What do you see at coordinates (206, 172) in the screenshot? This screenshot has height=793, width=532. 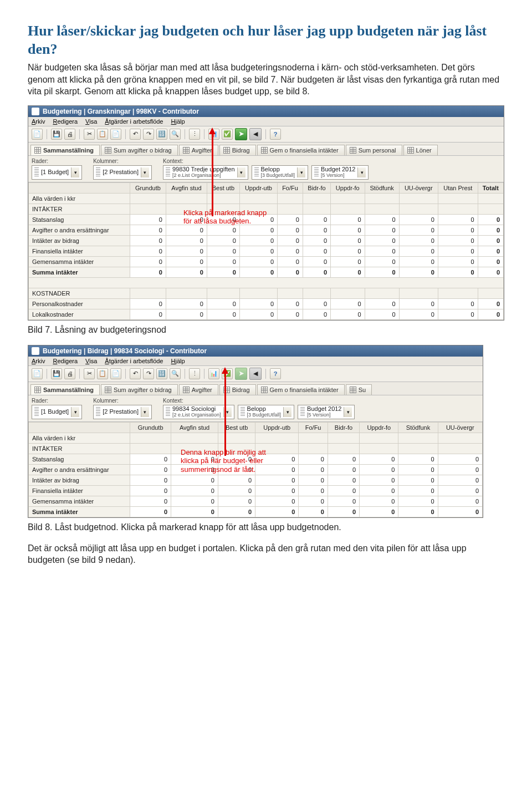 I see `kontext-selector: 99830 Tredje uppgiften[2 e.List Organisa…` at bounding box center [206, 172].